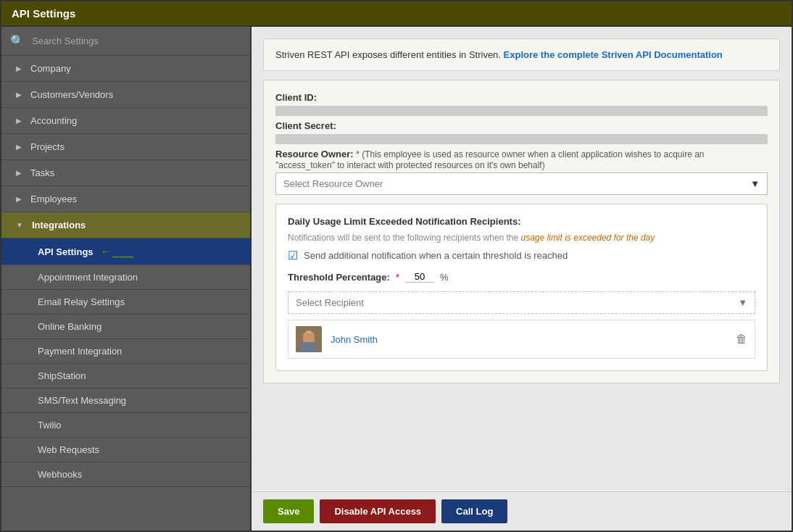 This screenshot has width=793, height=532. What do you see at coordinates (522, 277) in the screenshot?
I see `threshold-row: Threshold Percentage: * 50 %` at bounding box center [522, 277].